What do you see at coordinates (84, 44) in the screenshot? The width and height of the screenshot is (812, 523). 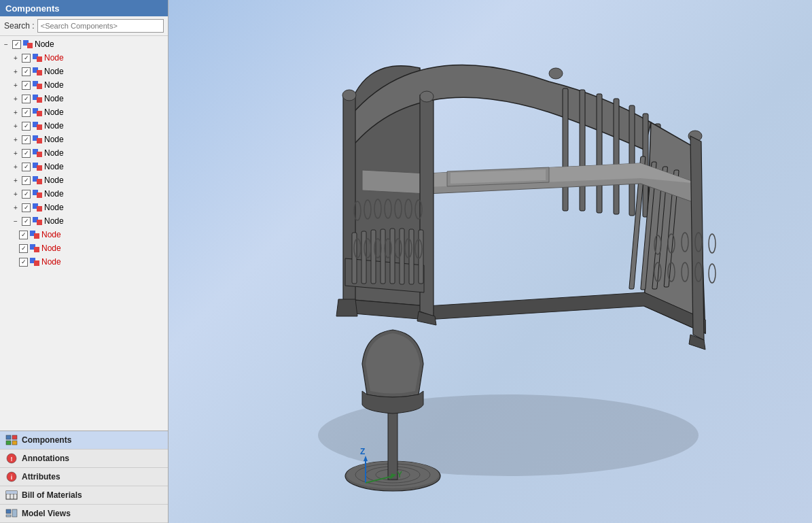 I see `tree-root-item: − ✓ Node` at bounding box center [84, 44].